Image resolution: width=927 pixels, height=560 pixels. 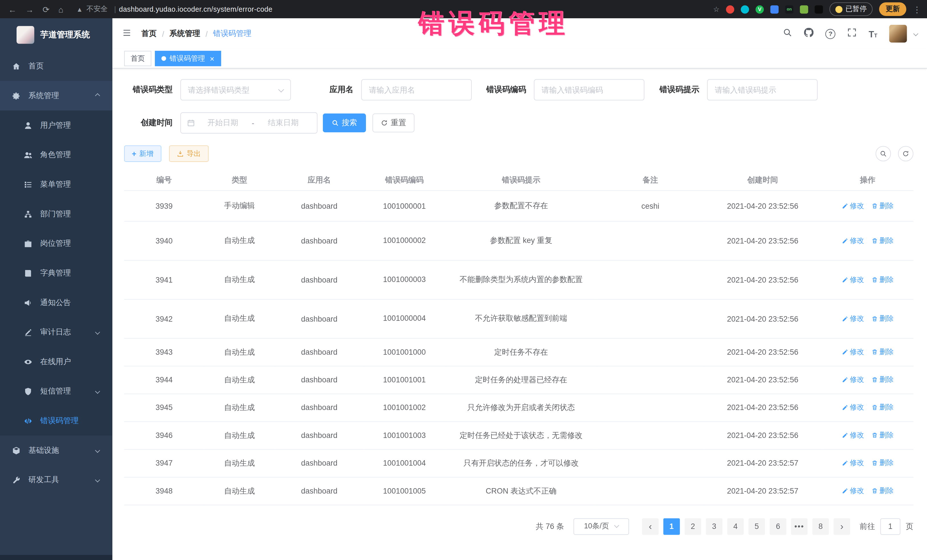 I want to click on sidebar-item-menu-management: 菜单管理, so click(x=56, y=184).